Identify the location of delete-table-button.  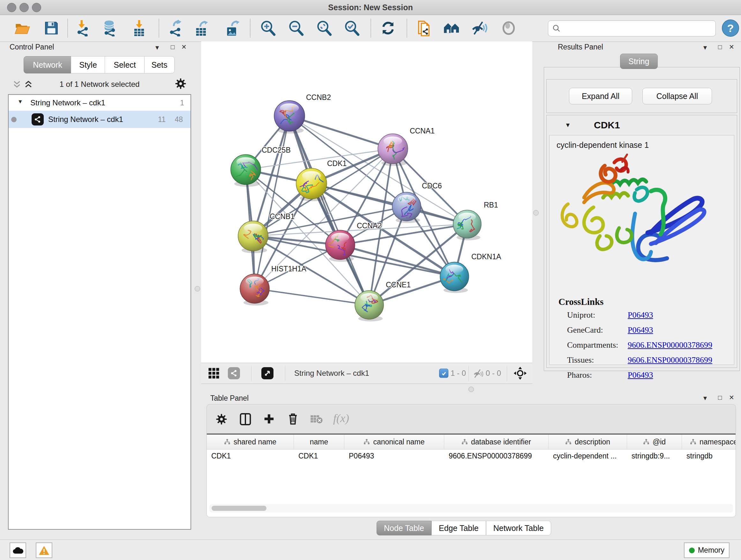
(317, 420).